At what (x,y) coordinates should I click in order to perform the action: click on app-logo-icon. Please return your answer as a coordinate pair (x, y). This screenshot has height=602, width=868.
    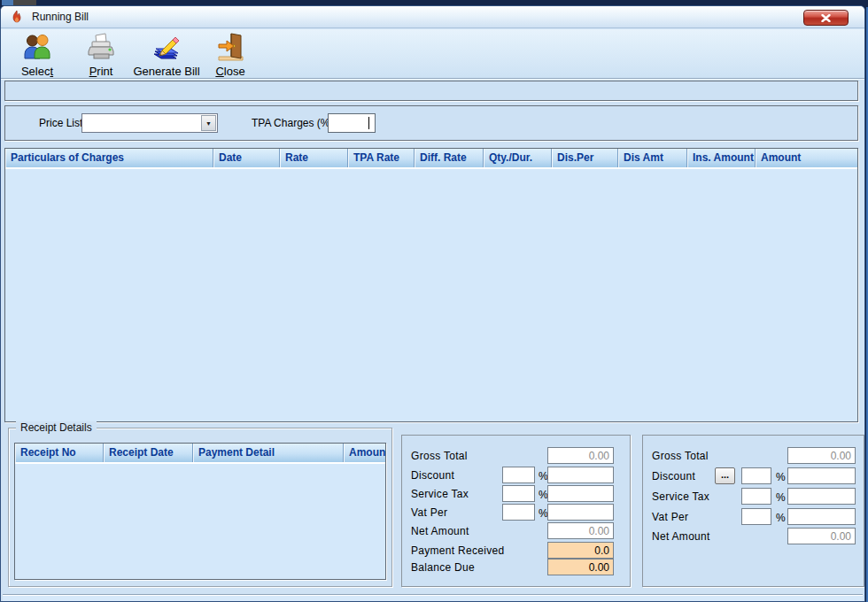
    Looking at the image, I should click on (17, 17).